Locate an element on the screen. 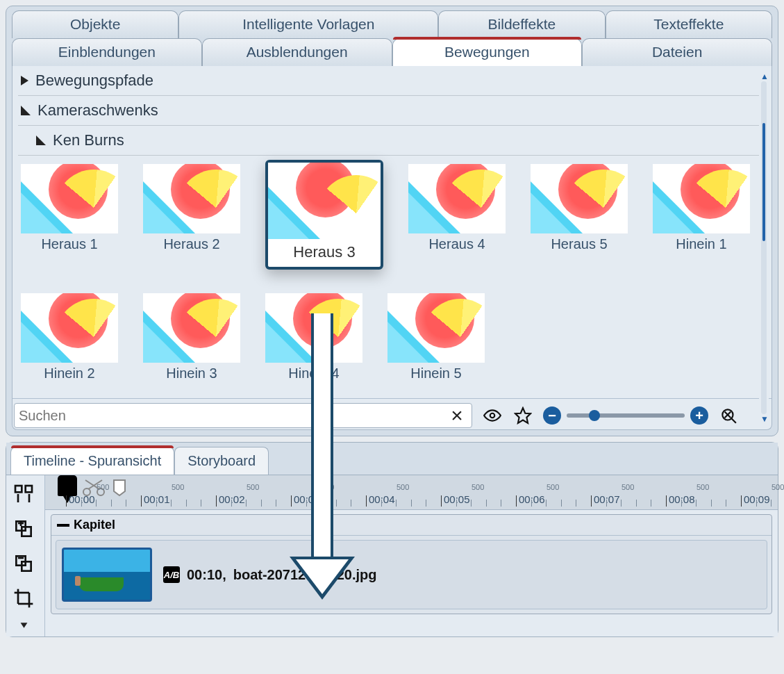  clip-thumbnail is located at coordinates (107, 575).